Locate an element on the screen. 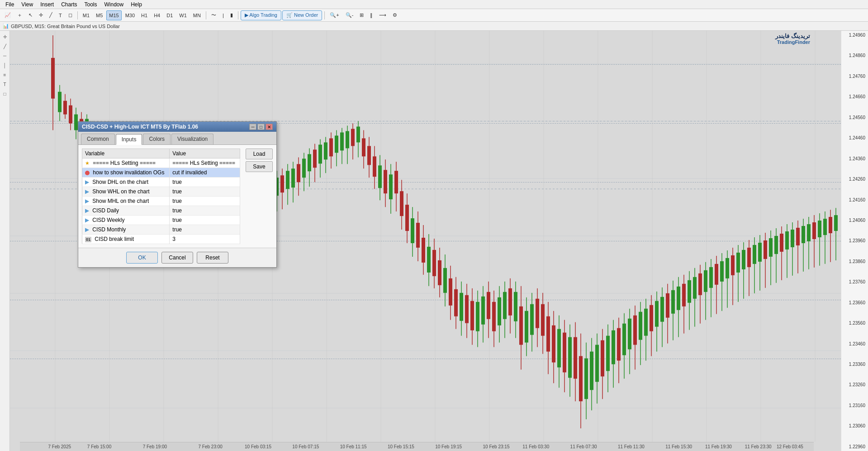 The width and height of the screenshot is (868, 451). left-hline: ─ is located at coordinates (5, 56).